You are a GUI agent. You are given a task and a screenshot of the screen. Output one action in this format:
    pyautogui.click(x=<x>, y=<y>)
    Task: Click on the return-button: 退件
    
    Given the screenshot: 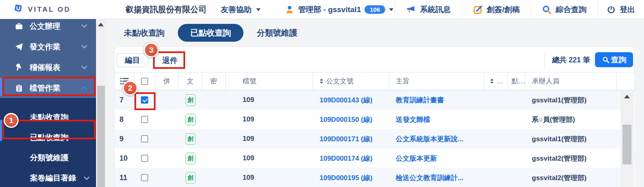 What is the action you would take?
    pyautogui.click(x=170, y=61)
    